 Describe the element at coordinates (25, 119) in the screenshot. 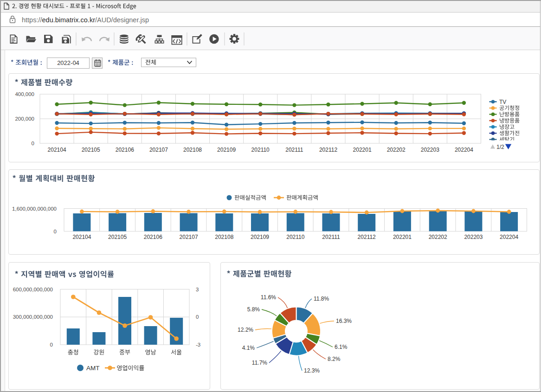

I see `svg-text: 200,000` at that location.